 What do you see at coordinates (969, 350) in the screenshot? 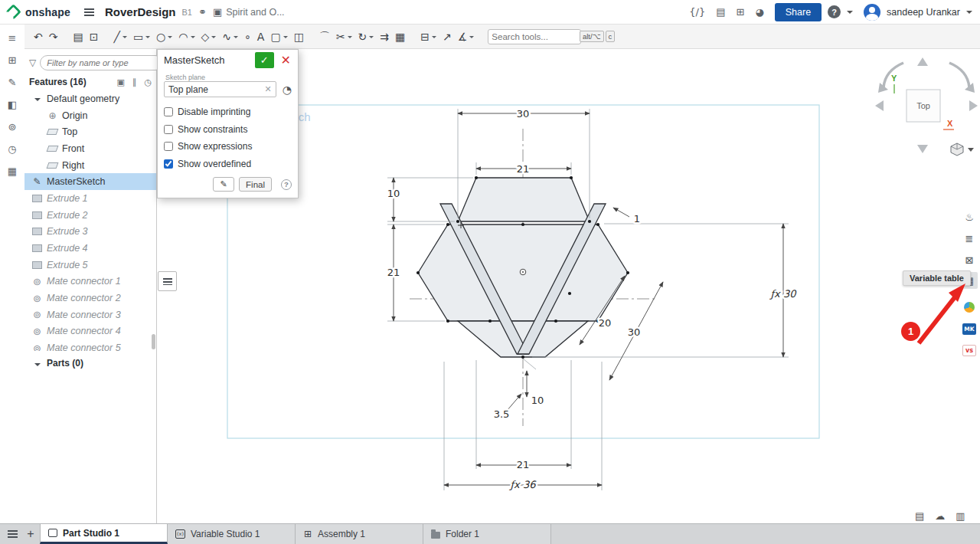
I see `vs-app-icon: vs` at bounding box center [969, 350].